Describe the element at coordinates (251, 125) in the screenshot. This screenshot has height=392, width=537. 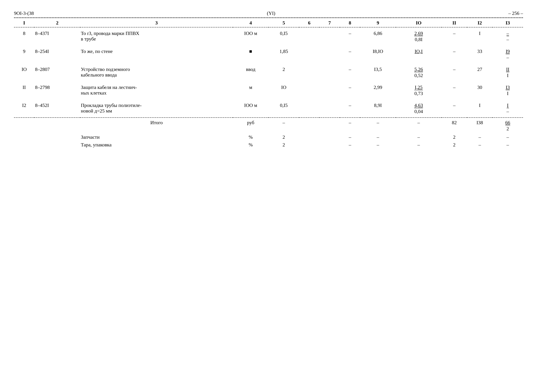
I see `itogo-unit: руб` at that location.